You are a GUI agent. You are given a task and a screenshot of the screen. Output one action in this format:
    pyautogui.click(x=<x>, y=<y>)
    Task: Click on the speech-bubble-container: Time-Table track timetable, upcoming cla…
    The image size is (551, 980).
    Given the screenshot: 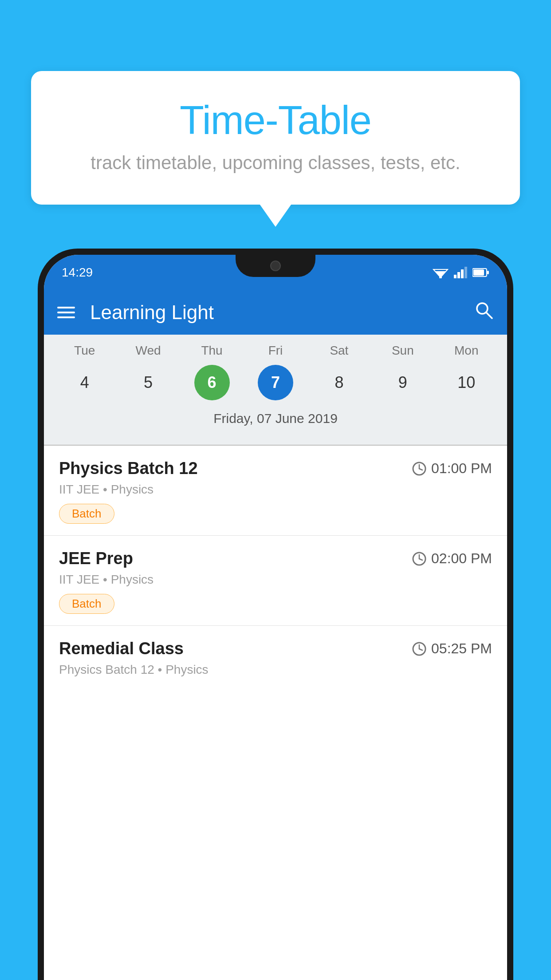 What is the action you would take?
    pyautogui.click(x=276, y=138)
    